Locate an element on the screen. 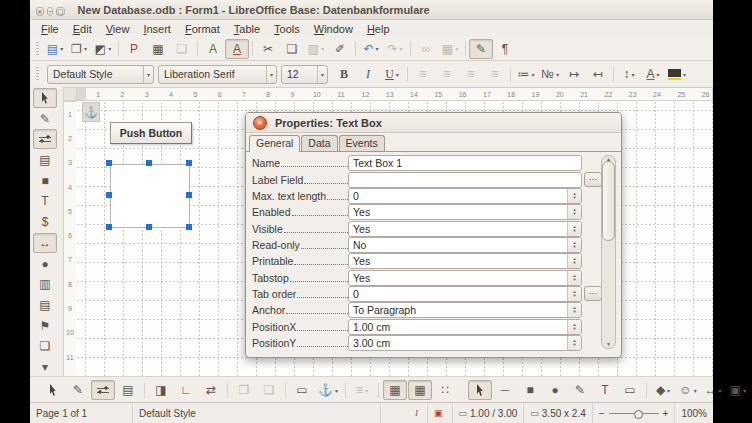  open-button: ❐▾ is located at coordinates (79, 49).